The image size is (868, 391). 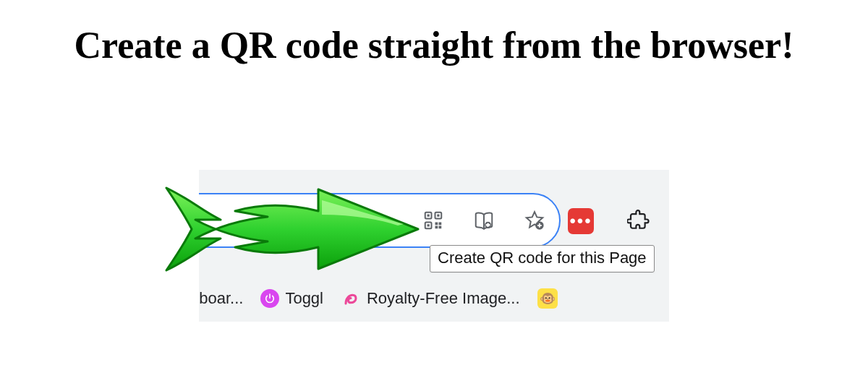 What do you see at coordinates (548, 298) in the screenshot?
I see `mailchimp-icon: 🐵` at bounding box center [548, 298].